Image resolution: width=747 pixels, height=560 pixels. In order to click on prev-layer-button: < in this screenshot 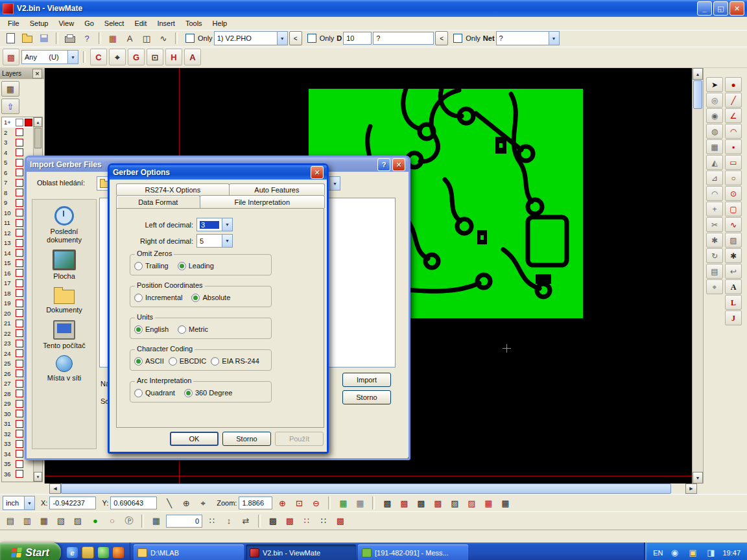, I will do `click(296, 38)`.